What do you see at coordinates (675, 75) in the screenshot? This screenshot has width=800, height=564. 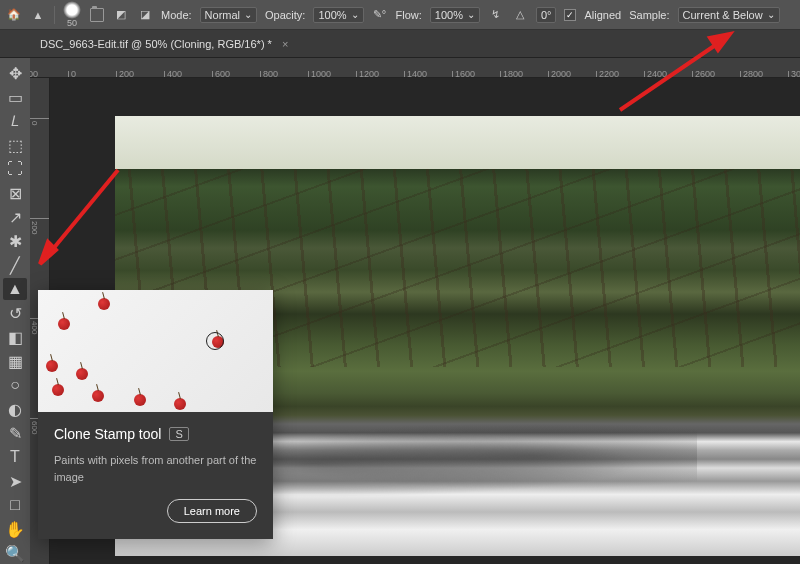 I see `annotation-arrow-right` at bounding box center [675, 75].